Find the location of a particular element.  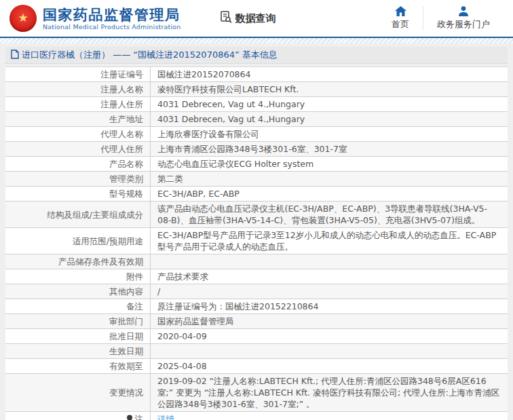

header-nav: 首页 政务服务门户 is located at coordinates (441, 18).